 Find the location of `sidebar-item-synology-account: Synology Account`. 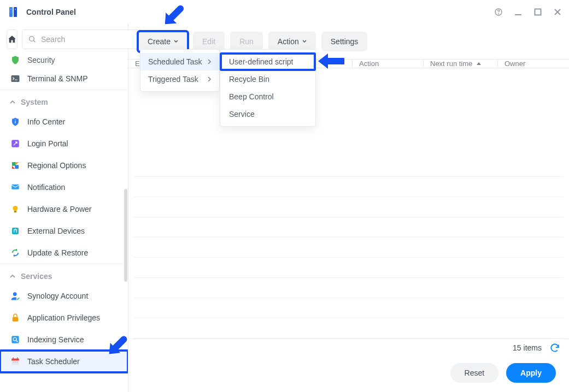

sidebar-item-synology-account: Synology Account is located at coordinates (64, 296).